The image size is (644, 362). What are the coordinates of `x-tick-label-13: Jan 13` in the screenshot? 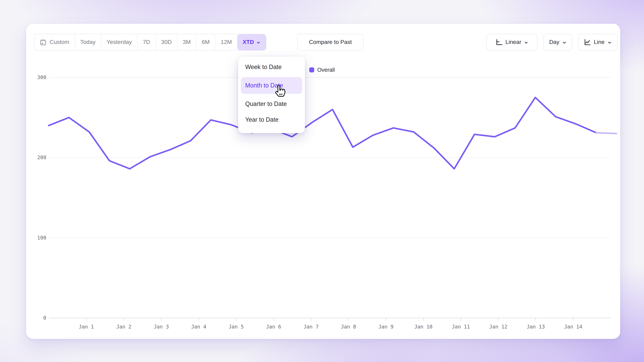 It's located at (536, 327).